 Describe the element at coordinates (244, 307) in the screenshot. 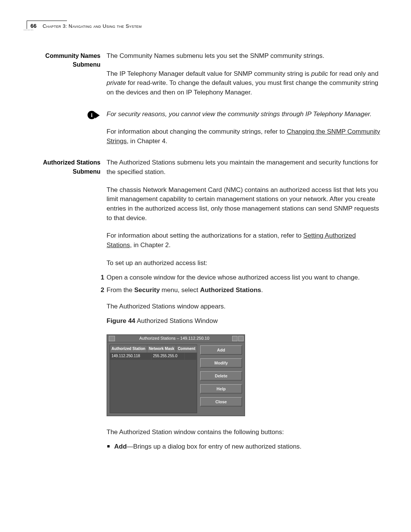

I see `auth-p5: The Authorized Stations window appears.` at that location.